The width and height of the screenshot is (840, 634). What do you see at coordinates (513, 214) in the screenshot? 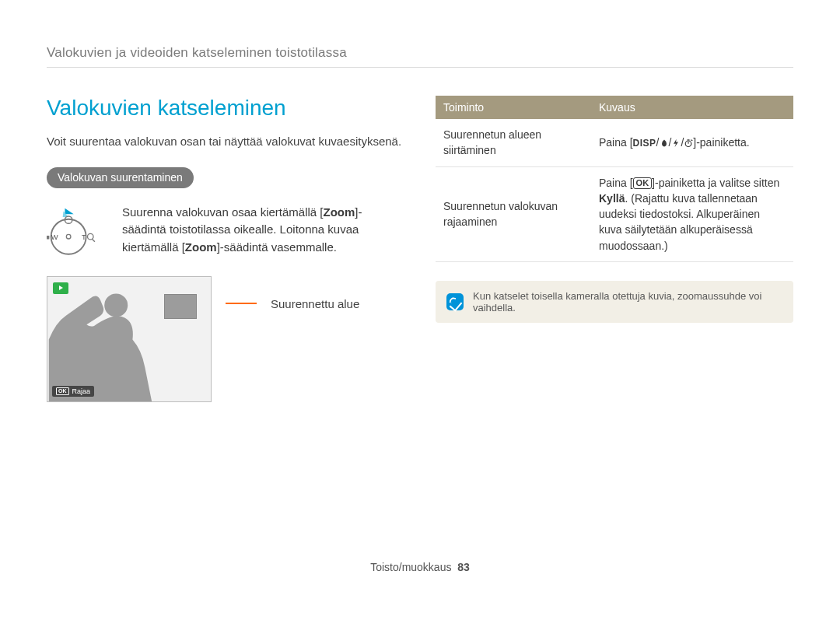
I see `func-cell: Suurennetun valokuvan rajaaminen` at bounding box center [513, 214].